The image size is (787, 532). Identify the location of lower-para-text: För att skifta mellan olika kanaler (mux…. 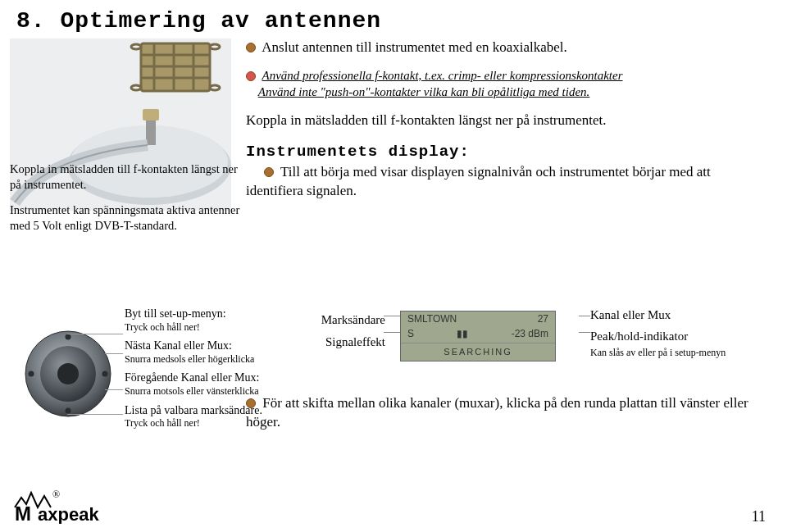
(497, 412).